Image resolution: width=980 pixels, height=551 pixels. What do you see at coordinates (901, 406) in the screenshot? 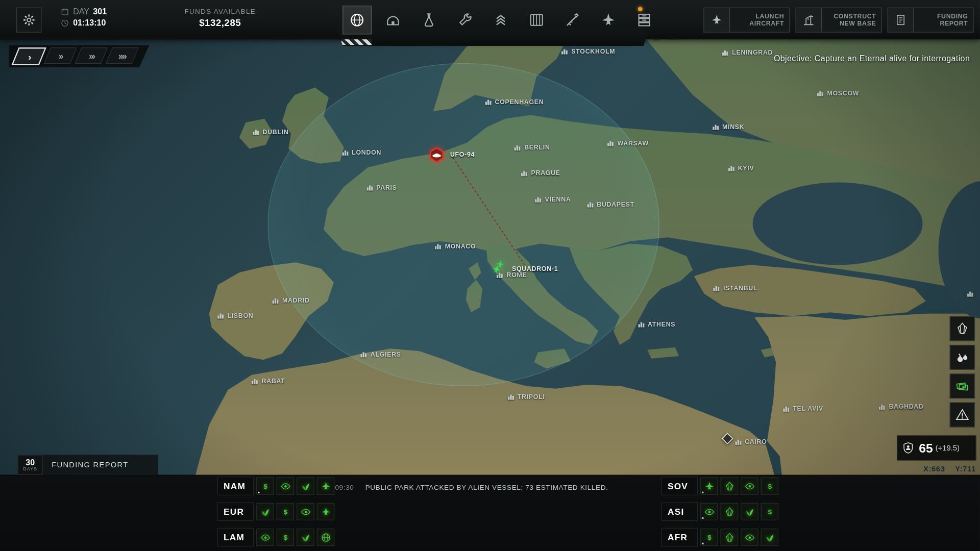
I see `city-baghdad: BAGHDAD` at bounding box center [901, 406].